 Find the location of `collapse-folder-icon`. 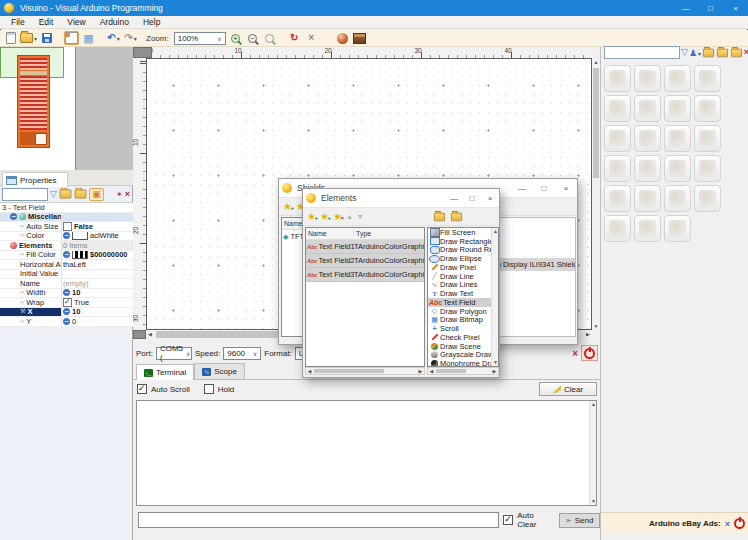

collapse-folder-icon is located at coordinates (81, 194).